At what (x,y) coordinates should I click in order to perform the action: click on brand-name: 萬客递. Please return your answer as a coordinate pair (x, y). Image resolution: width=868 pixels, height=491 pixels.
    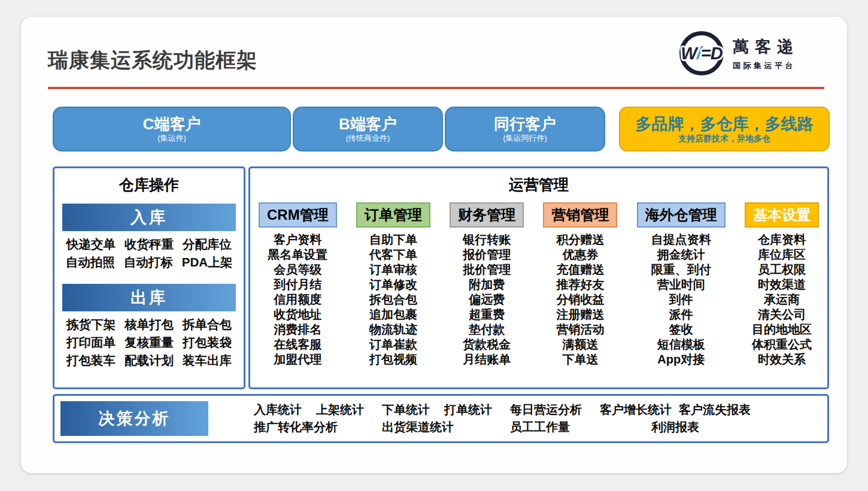
    Looking at the image, I should click on (766, 47).